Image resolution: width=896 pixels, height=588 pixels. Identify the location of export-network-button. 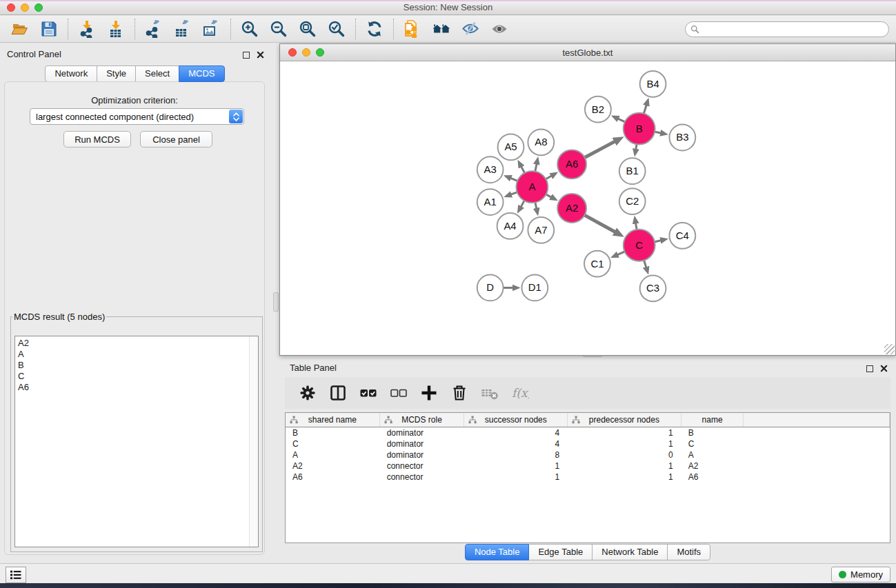
(154, 29).